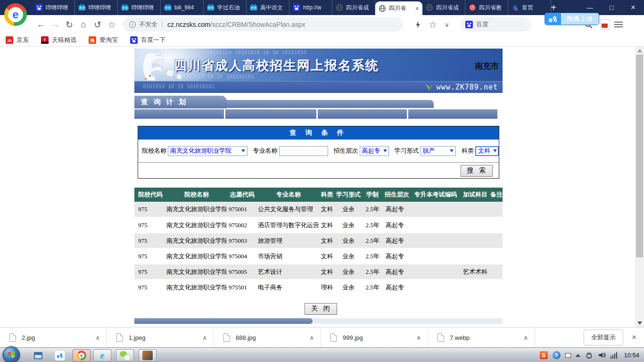 This screenshot has height=362, width=644. Describe the element at coordinates (482, 25) in the screenshot. I see `search-placeholder: 百度` at that location.